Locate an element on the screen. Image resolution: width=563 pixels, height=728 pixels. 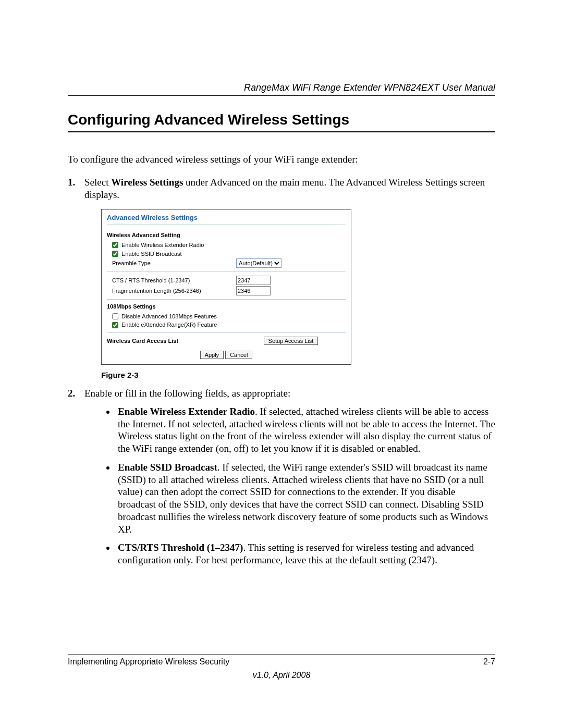
step-2-text: Enable or fill in the following fields, … is located at coordinates (188, 393).